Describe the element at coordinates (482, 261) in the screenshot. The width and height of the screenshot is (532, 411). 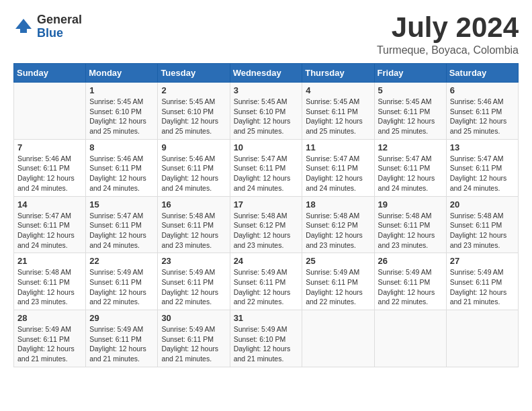
I see `day-number: 27` at that location.